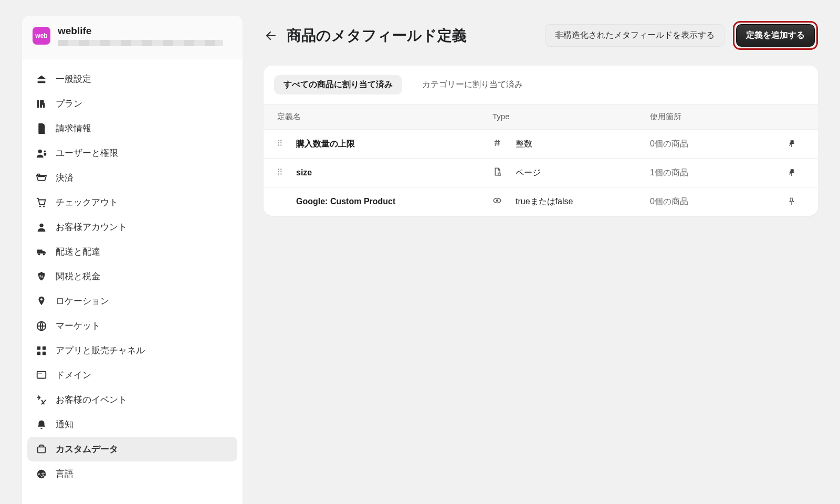  Describe the element at coordinates (571, 117) in the screenshot. I see `col-type: Type` at that location.